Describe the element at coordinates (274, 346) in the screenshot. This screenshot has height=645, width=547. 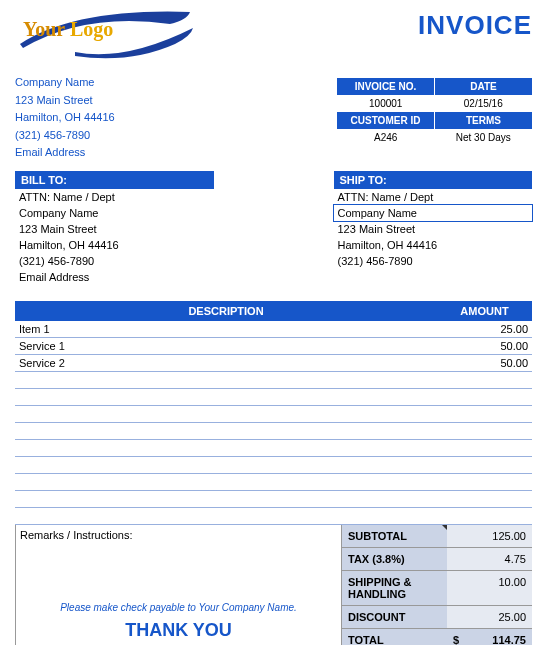
I see `line-item-row: Service 150.00` at that location.